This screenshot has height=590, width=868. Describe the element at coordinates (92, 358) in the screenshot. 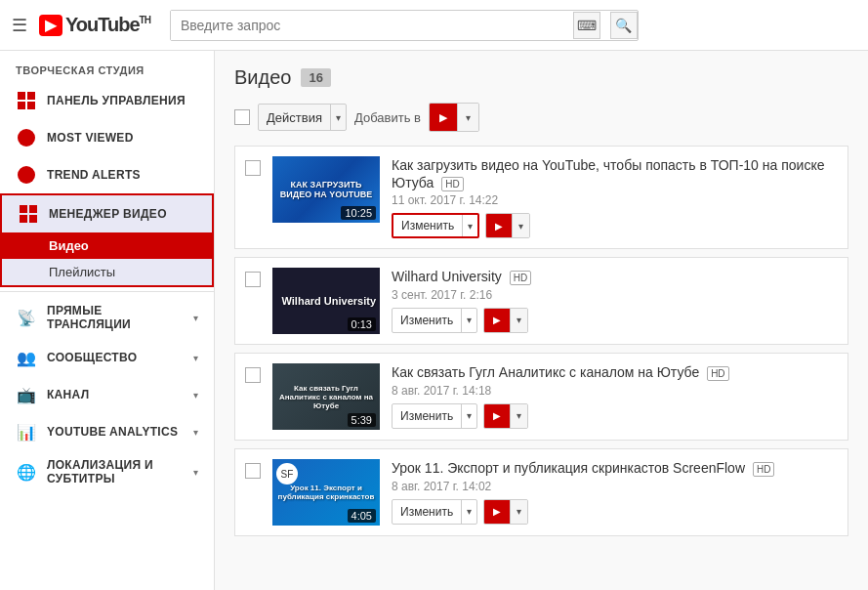

I see `sidebar-label-community: СООБЩЕСТВО` at that location.